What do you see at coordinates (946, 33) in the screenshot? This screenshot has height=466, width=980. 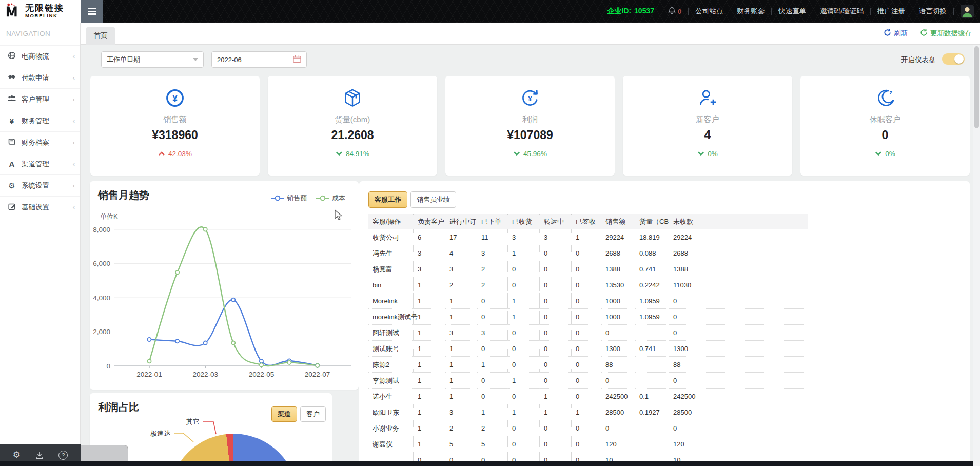 I see `update-cache-button: 更新数据缓存` at bounding box center [946, 33].